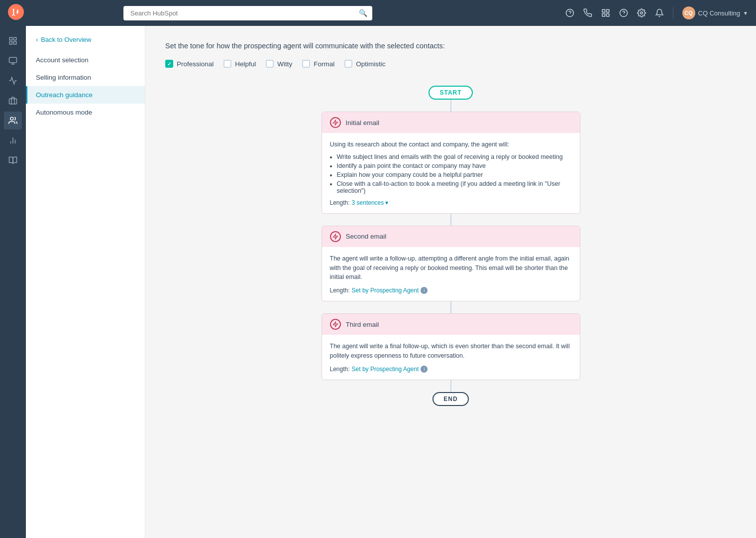 This screenshot has height=538, width=756. I want to click on nav-divider, so click(673, 13).